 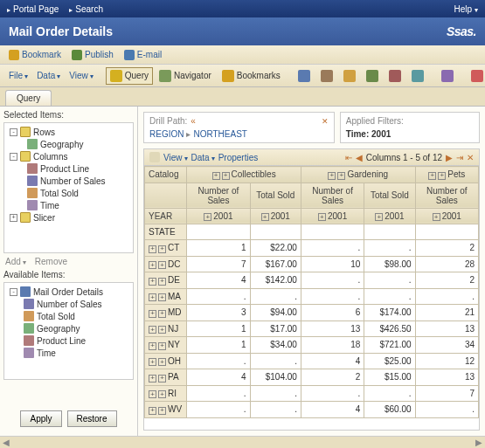 What do you see at coordinates (68, 188) in the screenshot?
I see `selected-items-tree: -RowsGeography-ColumnsProduct LineNumber…` at bounding box center [68, 188].